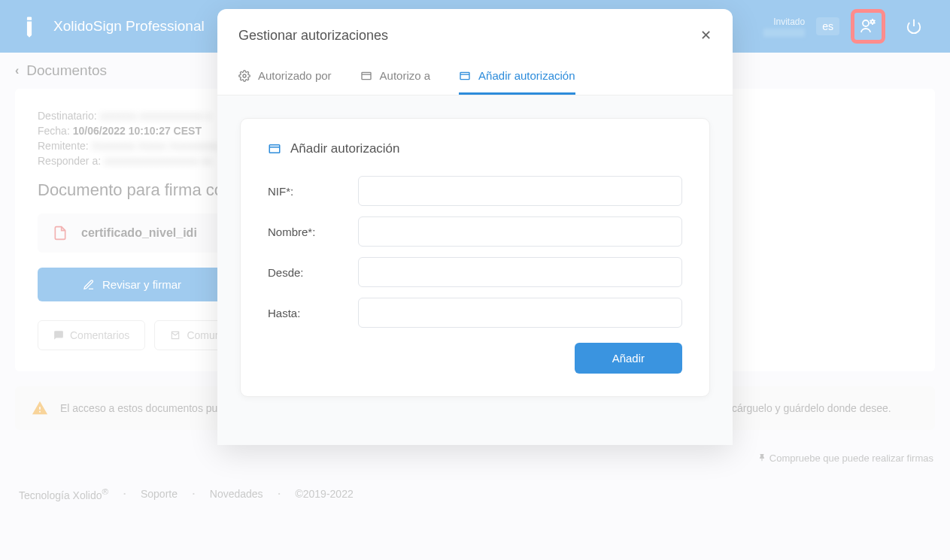  What do you see at coordinates (465, 76) in the screenshot?
I see `folder-open-icon` at bounding box center [465, 76].